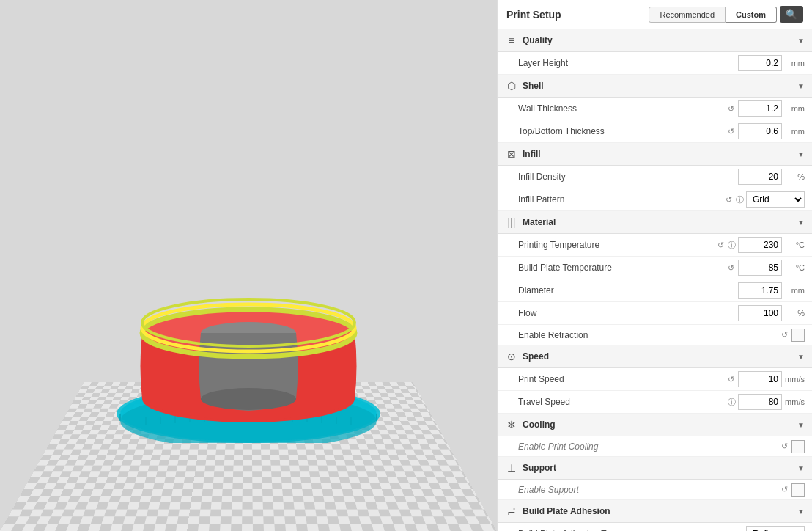 This screenshot has height=531, width=812. I want to click on reset-btn-material-1: ↺, so click(731, 268).